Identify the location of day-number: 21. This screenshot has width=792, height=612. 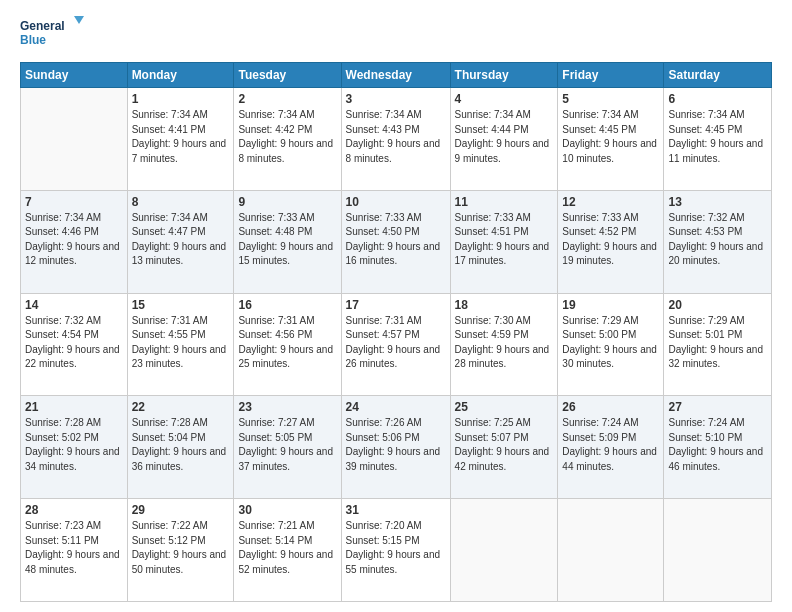
(74, 407).